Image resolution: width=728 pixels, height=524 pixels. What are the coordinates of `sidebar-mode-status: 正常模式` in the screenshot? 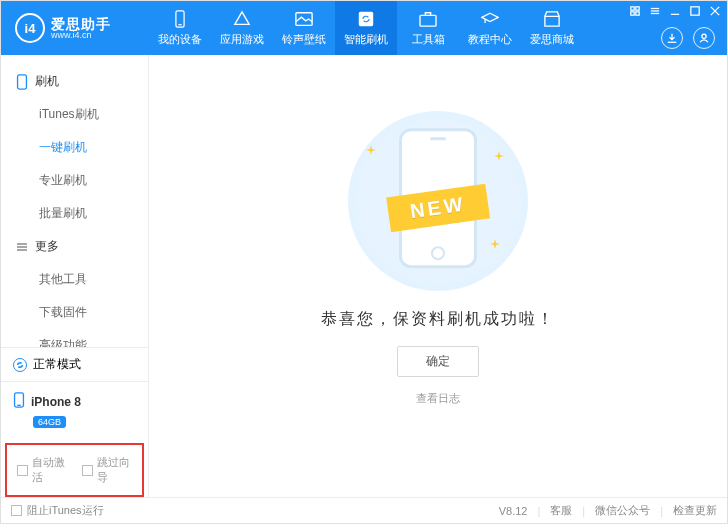 It's located at (74, 364).